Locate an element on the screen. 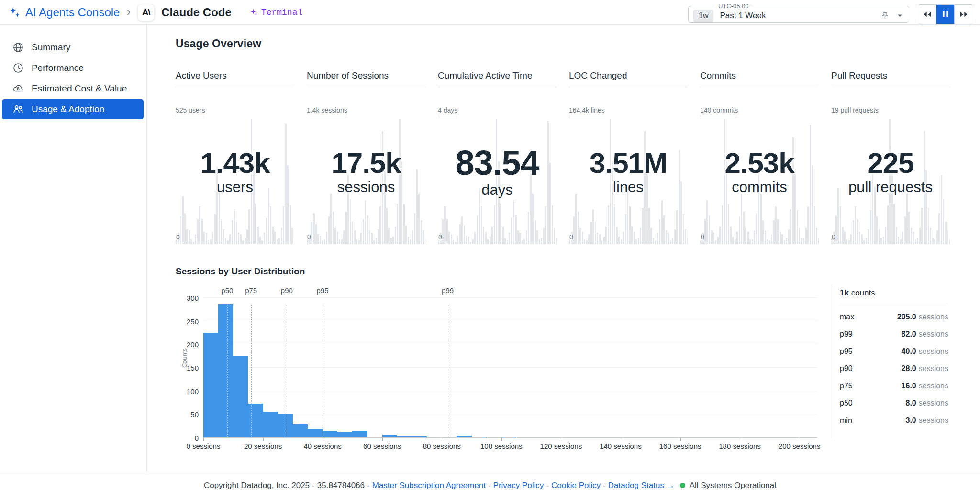 The height and width of the screenshot is (499, 980). stats-header: 1k counts is located at coordinates (894, 294).